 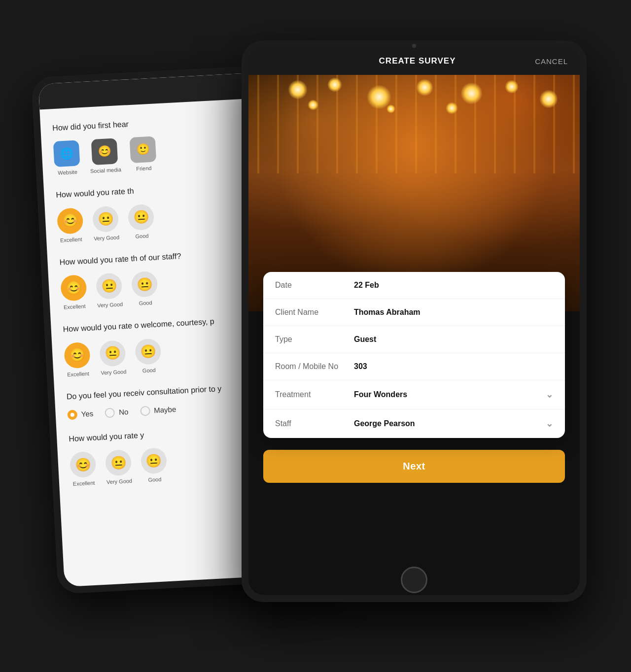 I want to click on radio-maybe-label: Maybe, so click(x=165, y=410).